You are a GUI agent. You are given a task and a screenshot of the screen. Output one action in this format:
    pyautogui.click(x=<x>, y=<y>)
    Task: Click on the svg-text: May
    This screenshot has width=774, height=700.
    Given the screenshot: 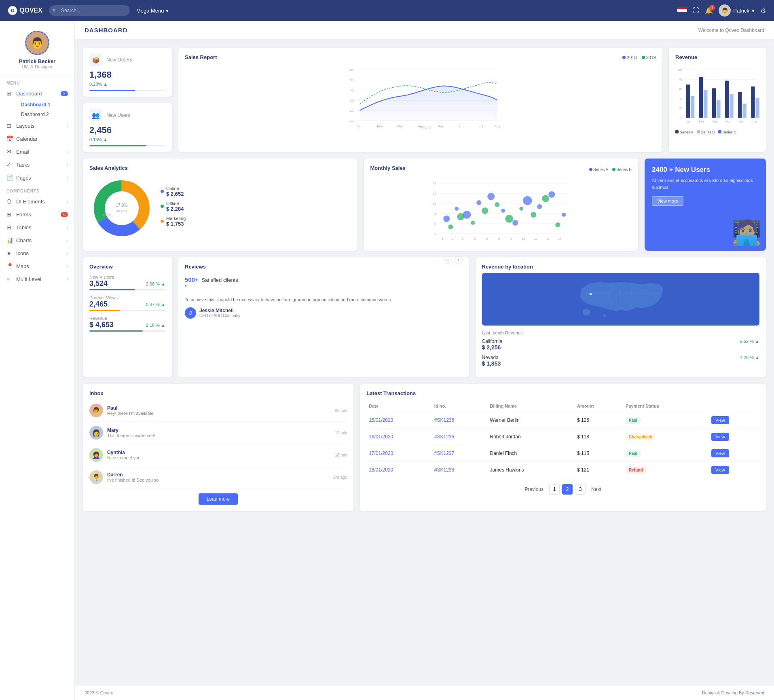 What is the action you would take?
    pyautogui.click(x=441, y=126)
    